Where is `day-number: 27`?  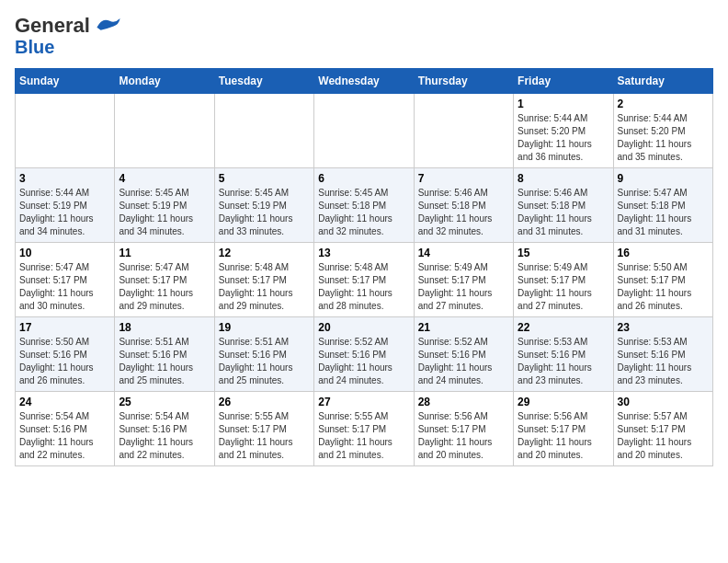 day-number: 27 is located at coordinates (364, 402).